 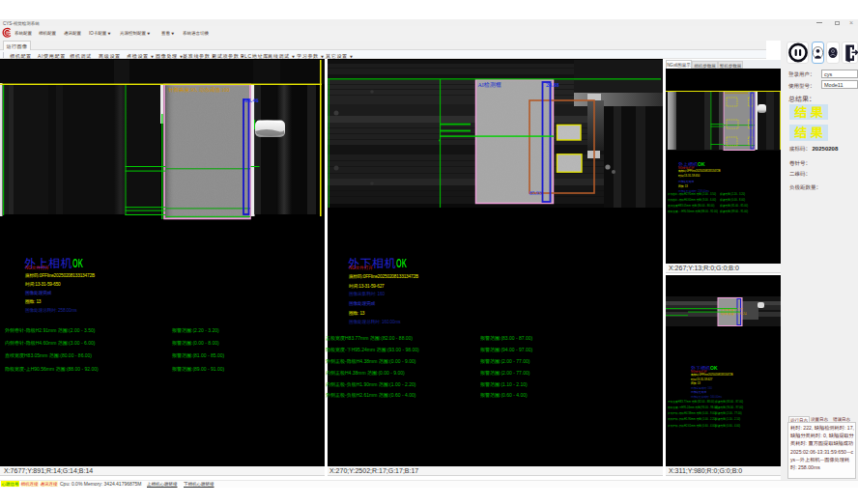 What do you see at coordinates (553, 85) in the screenshot?
I see `svg-text: 28.88` at bounding box center [553, 85].